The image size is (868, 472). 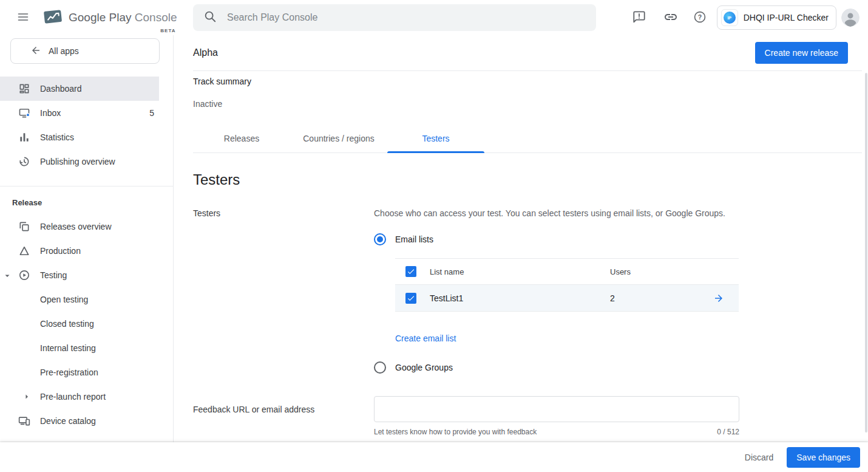 I want to click on dashboard-icon, so click(x=24, y=89).